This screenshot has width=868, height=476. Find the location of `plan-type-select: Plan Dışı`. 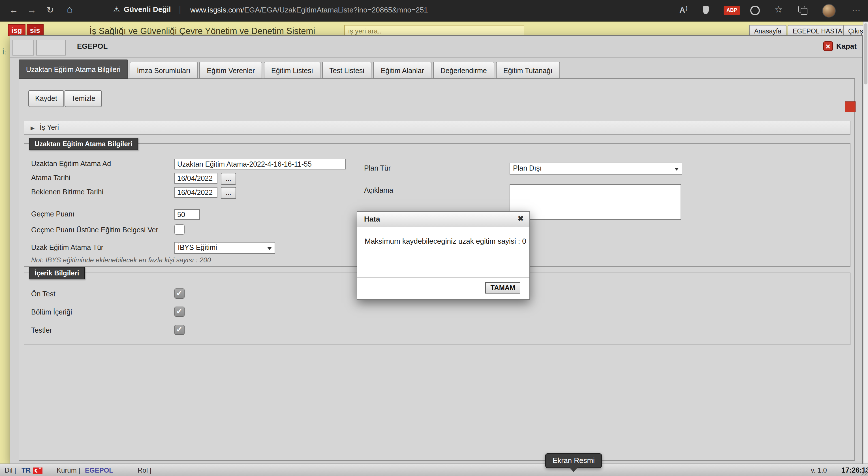

plan-type-select: Plan Dışı is located at coordinates (596, 169).